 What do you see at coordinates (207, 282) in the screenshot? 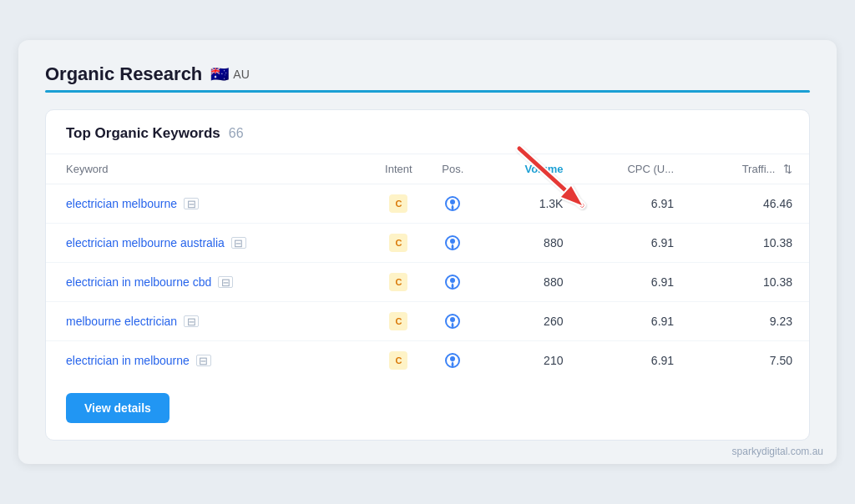
I see `keyword-cell: electrician in melbourne cbd ⊟` at bounding box center [207, 282].